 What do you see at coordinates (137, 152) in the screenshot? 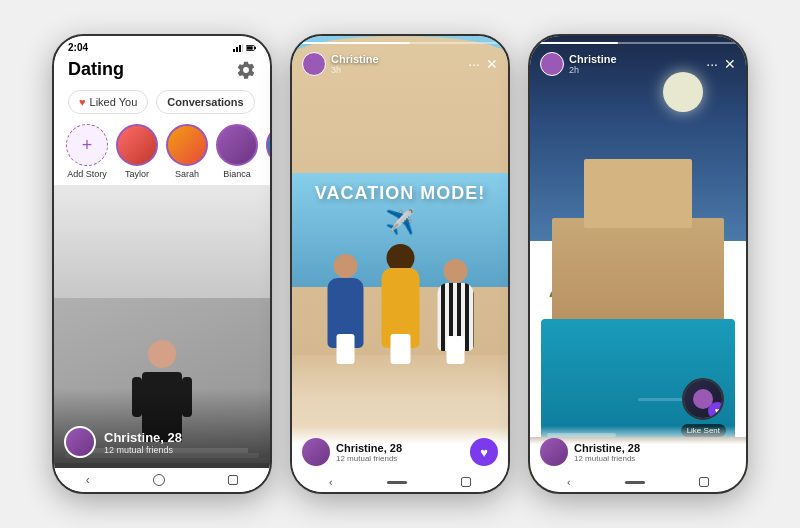
I see `story-taylor: Taylor` at bounding box center [137, 152].